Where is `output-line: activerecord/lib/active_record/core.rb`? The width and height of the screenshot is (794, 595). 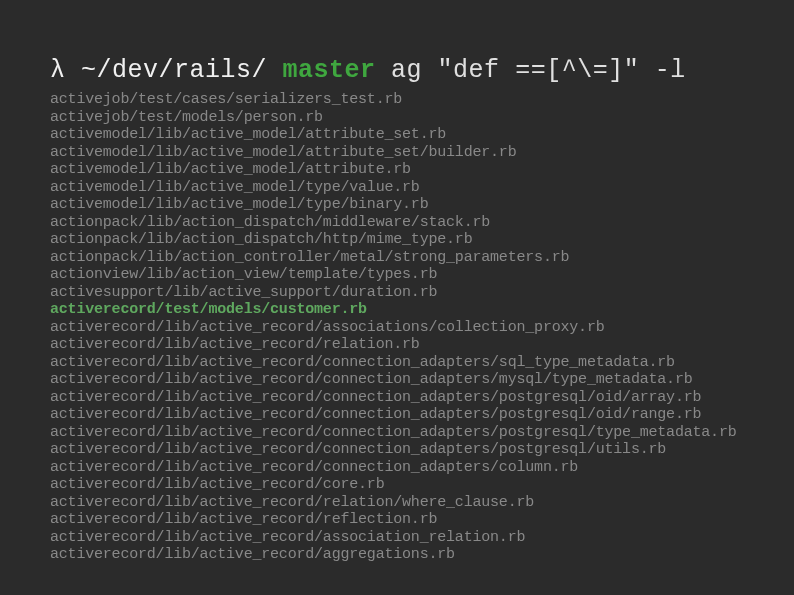 output-line: activerecord/lib/active_record/core.rb is located at coordinates (397, 485).